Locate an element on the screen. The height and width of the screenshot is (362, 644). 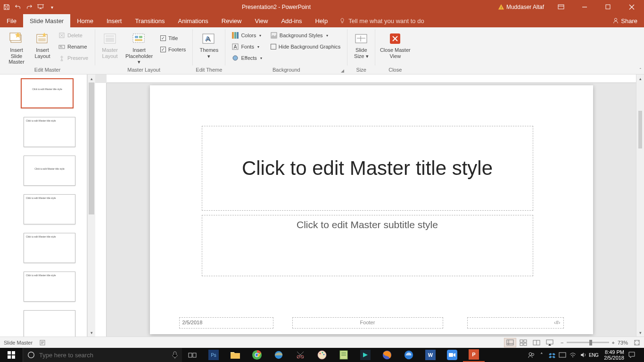
date-placeholder: 2/5/2018 is located at coordinates (226, 323).